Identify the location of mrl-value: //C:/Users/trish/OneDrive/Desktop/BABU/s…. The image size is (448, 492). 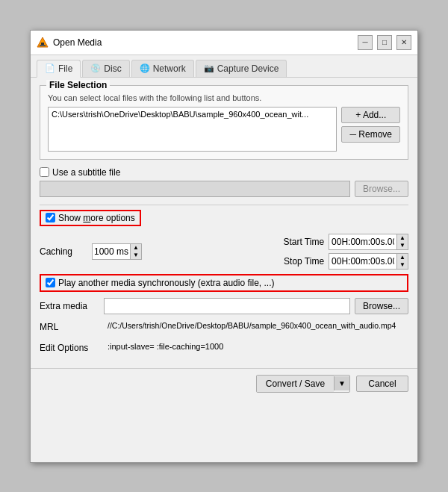
(256, 327).